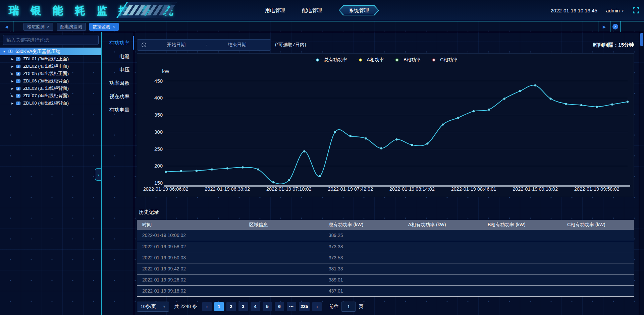 The image size is (644, 315). I want to click on date-range-picker: 开始日期 - 结束日期, so click(204, 45).